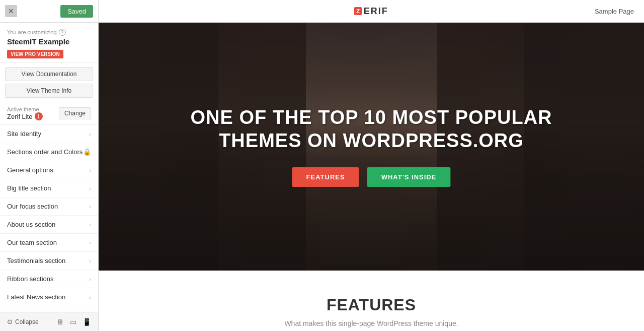 The image size is (644, 331). Describe the element at coordinates (49, 74) in the screenshot. I see `view-documentation-button: View Documentation` at that location.